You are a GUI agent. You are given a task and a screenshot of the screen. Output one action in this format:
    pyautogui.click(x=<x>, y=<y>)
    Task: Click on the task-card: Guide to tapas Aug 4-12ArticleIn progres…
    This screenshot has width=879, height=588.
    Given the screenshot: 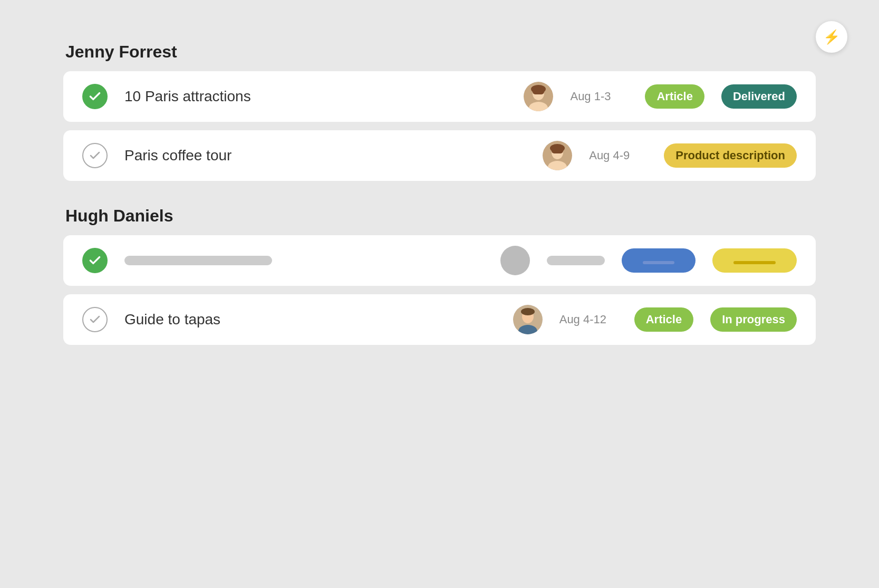 What is the action you would take?
    pyautogui.click(x=440, y=320)
    